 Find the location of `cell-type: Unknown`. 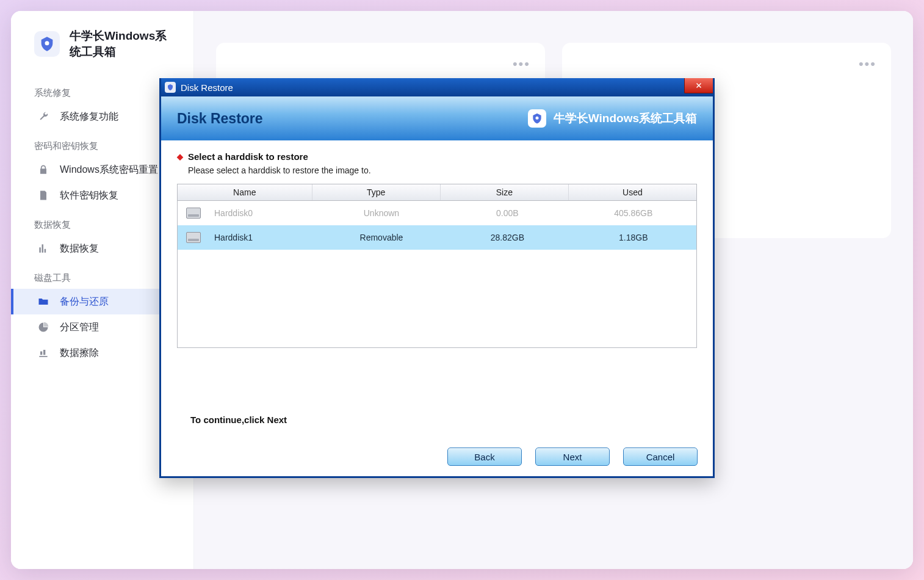

cell-type: Unknown is located at coordinates (381, 213).